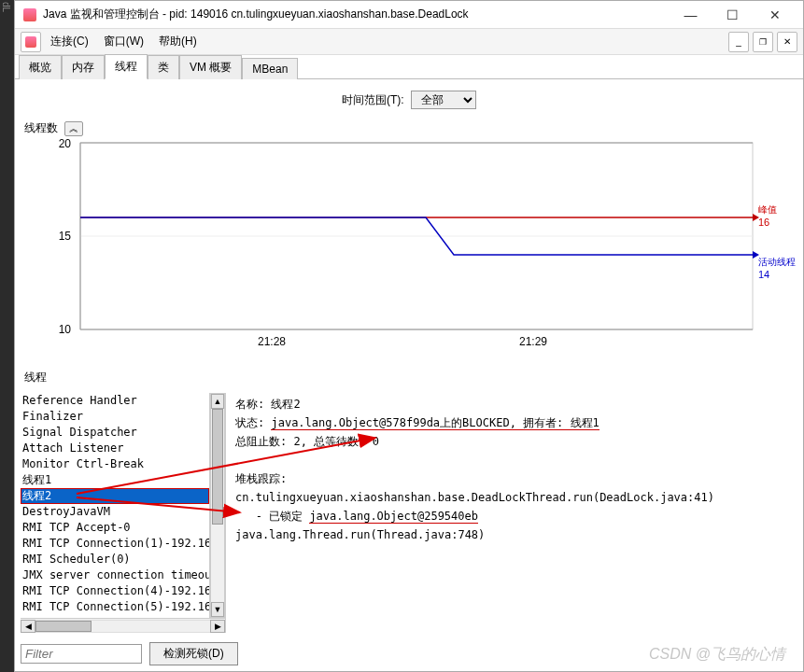 Image resolution: width=804 pixels, height=672 pixels. I want to click on thread-list-item: Reference Handler, so click(115, 401).